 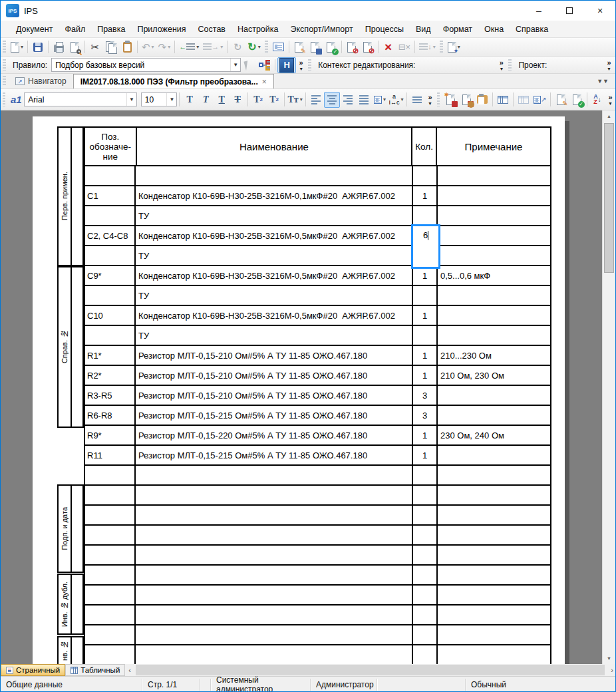 What do you see at coordinates (75, 29) in the screenshot?
I see `menu-item-1: Файл` at bounding box center [75, 29].